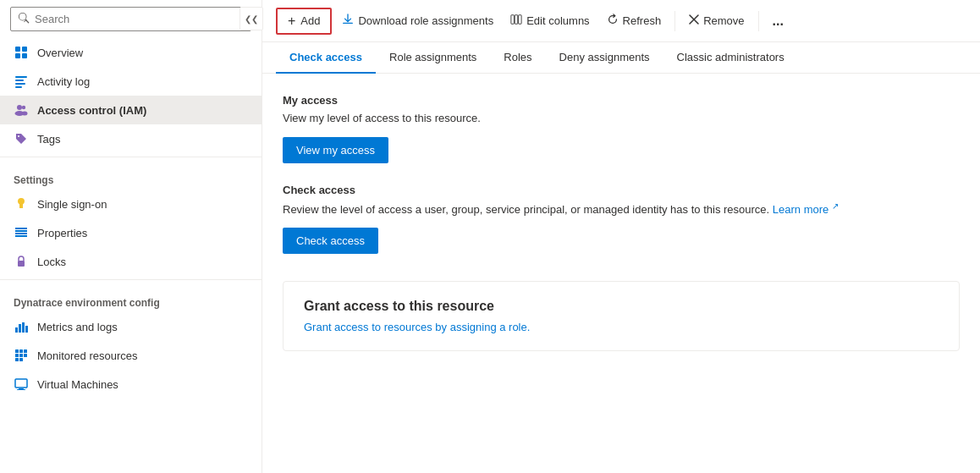  I want to click on sidebar-item-metrics: Metrics and logs, so click(130, 327).